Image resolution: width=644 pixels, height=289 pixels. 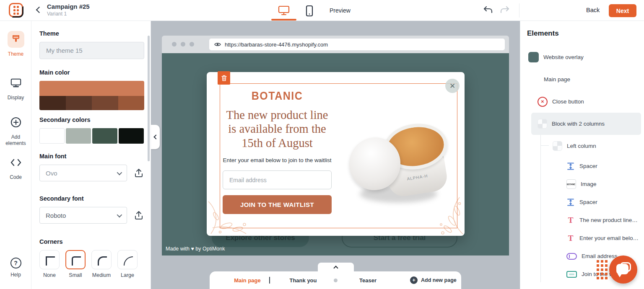 What do you see at coordinates (16, 39) in the screenshot?
I see `theme-icon` at bounding box center [16, 39].